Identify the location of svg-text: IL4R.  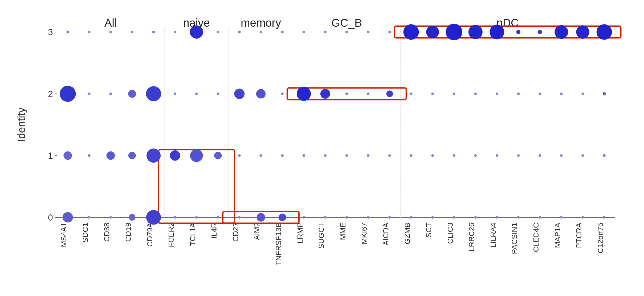
(214, 230).